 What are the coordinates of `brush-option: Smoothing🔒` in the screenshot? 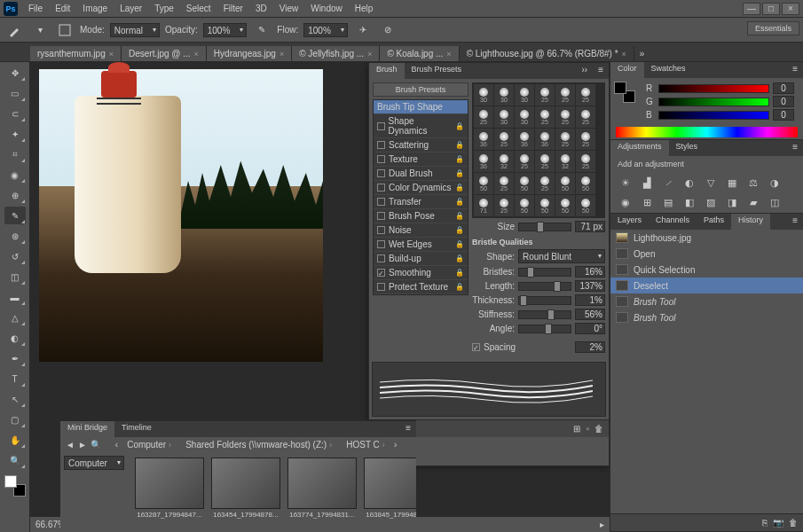 It's located at (421, 273).